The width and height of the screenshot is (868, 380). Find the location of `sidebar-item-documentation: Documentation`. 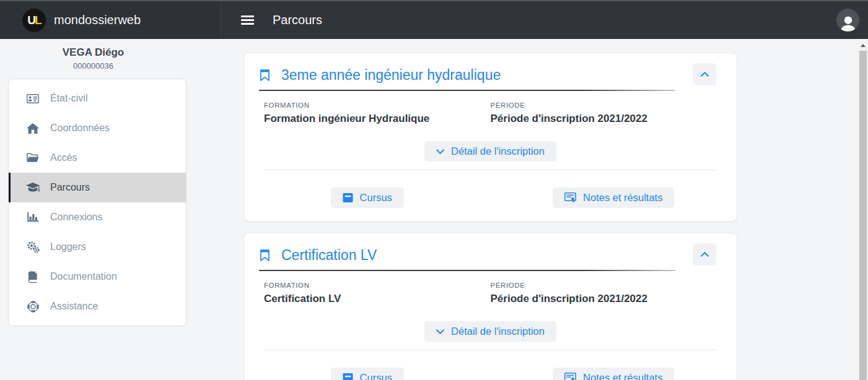

sidebar-item-documentation: Documentation is located at coordinates (97, 277).